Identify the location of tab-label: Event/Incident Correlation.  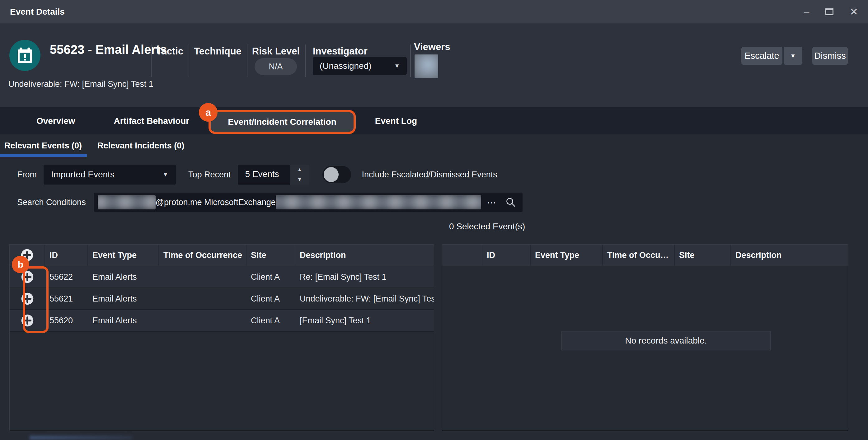
(282, 122).